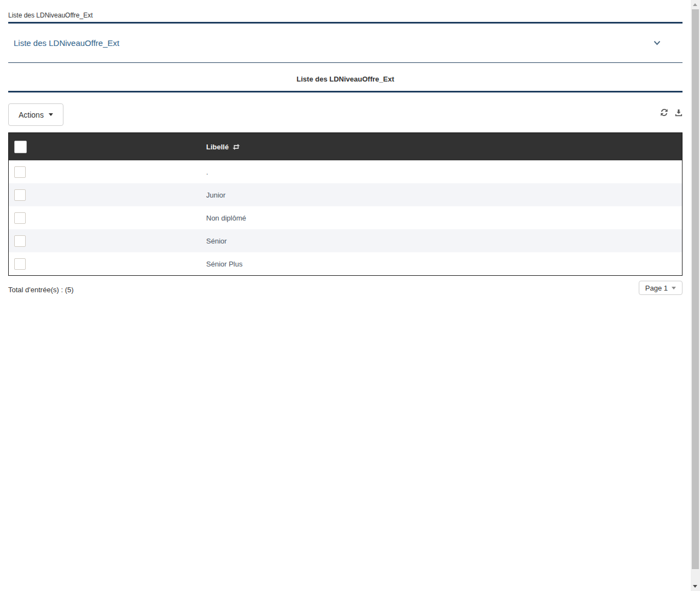  What do you see at coordinates (103, 147) in the screenshot?
I see `header-checkbox-cell` at bounding box center [103, 147].